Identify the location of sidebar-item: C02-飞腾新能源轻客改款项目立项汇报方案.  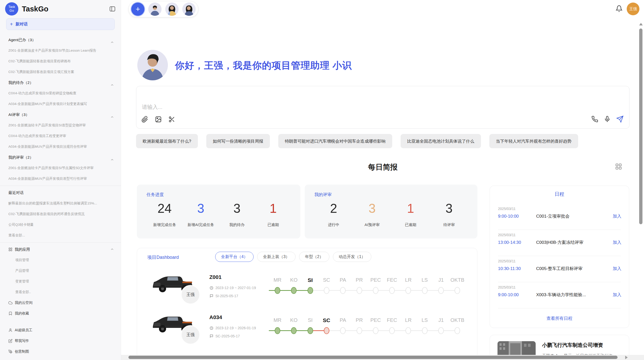
(61, 72).